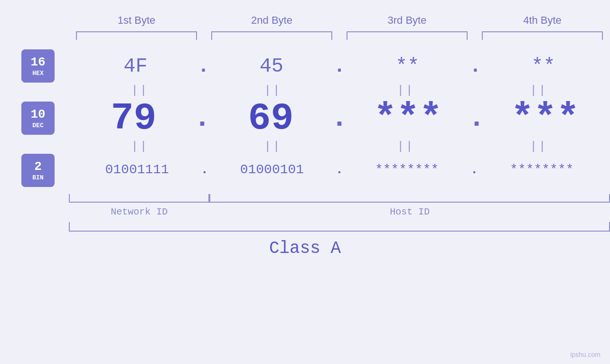 The width and height of the screenshot is (610, 364). What do you see at coordinates (137, 170) in the screenshot?
I see `bin-b1: 01001111` at bounding box center [137, 170].